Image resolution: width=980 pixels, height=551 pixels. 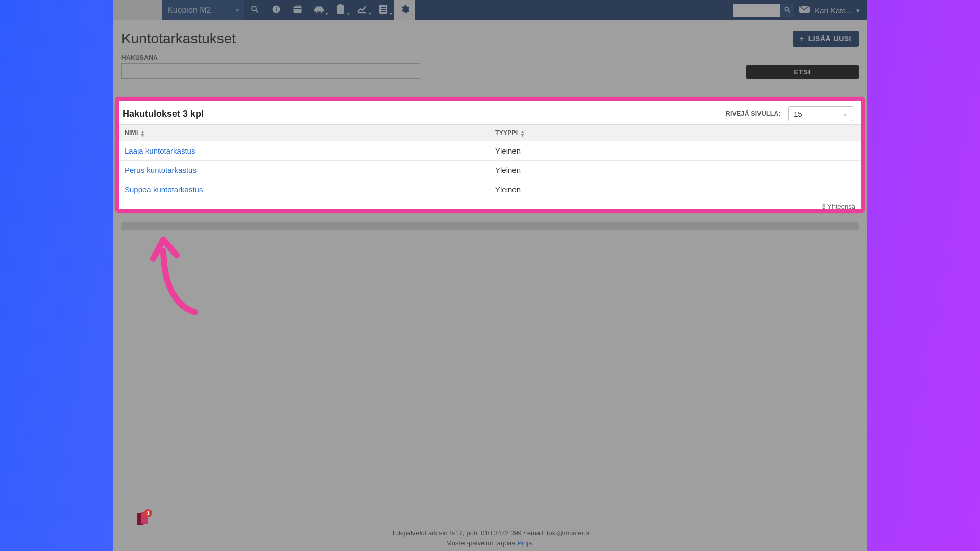 What do you see at coordinates (203, 10) in the screenshot?
I see `org-selector: Kuopion M2 ▾` at bounding box center [203, 10].